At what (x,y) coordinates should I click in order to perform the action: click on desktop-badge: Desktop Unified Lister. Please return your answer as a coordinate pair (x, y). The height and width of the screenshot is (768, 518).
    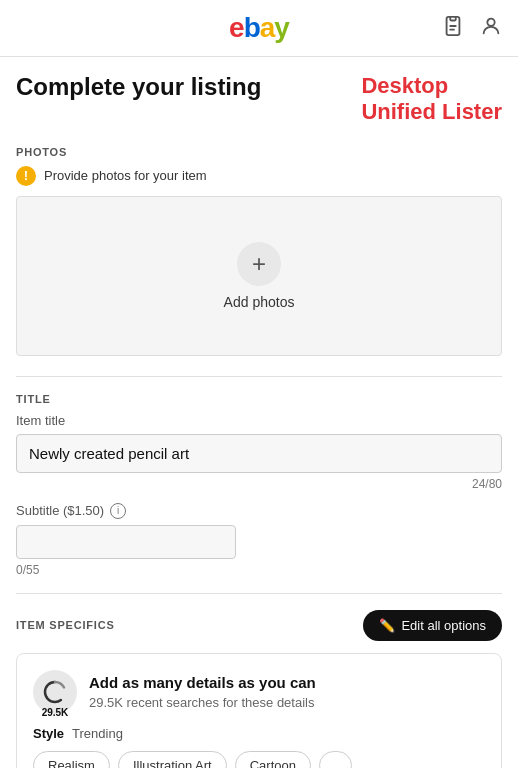
    Looking at the image, I should click on (432, 100).